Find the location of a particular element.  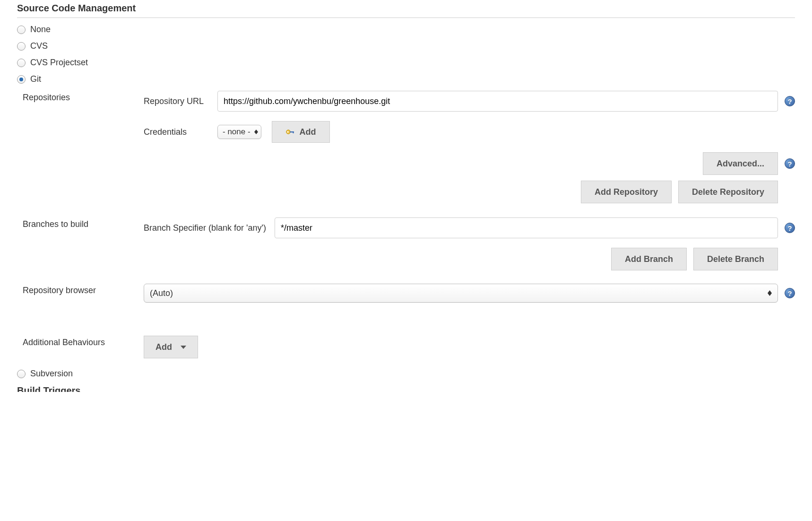

advanced-button: Advanced... is located at coordinates (740, 164).